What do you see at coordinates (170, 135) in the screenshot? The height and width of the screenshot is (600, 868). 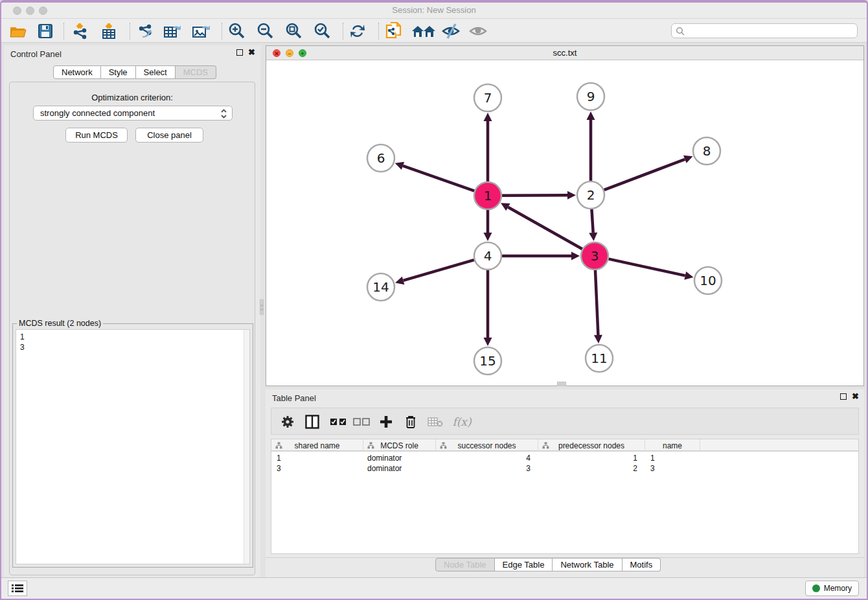 I see `close-panel-button: Close panel` at bounding box center [170, 135].